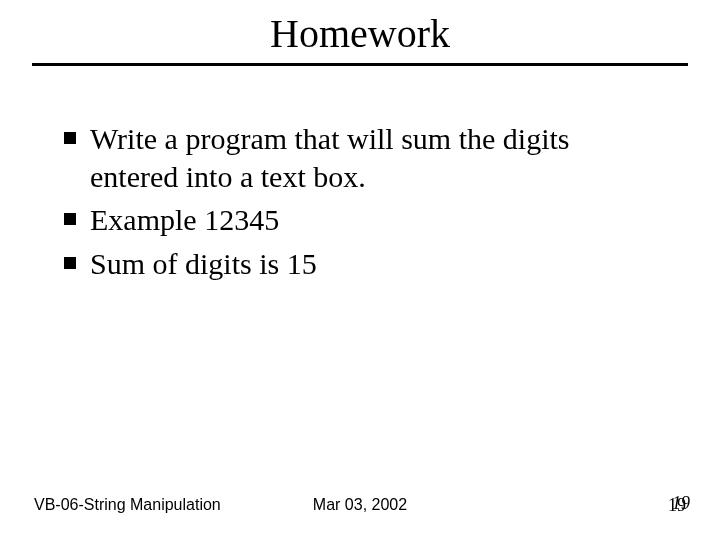 This screenshot has width=720, height=540. Describe the element at coordinates (184, 220) in the screenshot. I see `bullet-text: Example 12345` at that location.